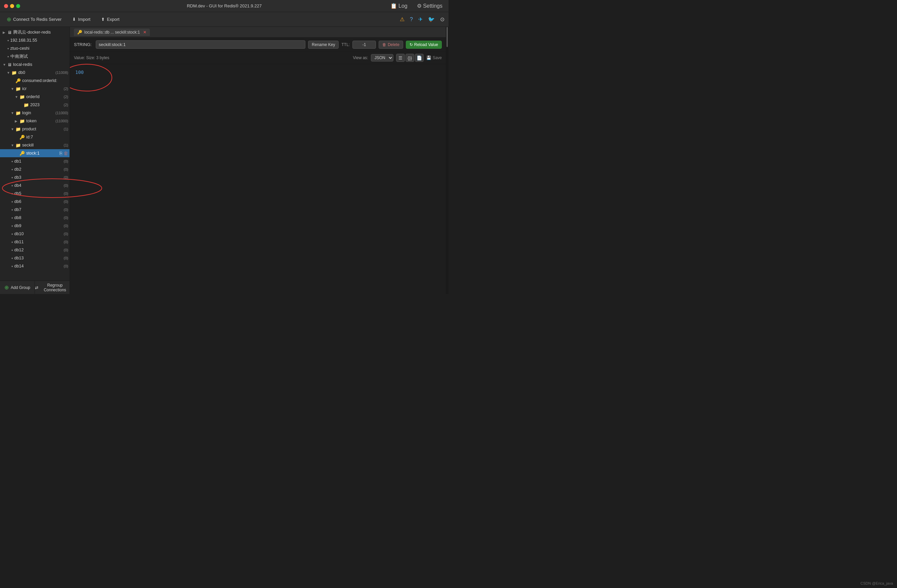 Image resolution: width=897 pixels, height=588 pixels. Describe the element at coordinates (400, 58) in the screenshot. I see `format-icon-1: ☰` at that location.